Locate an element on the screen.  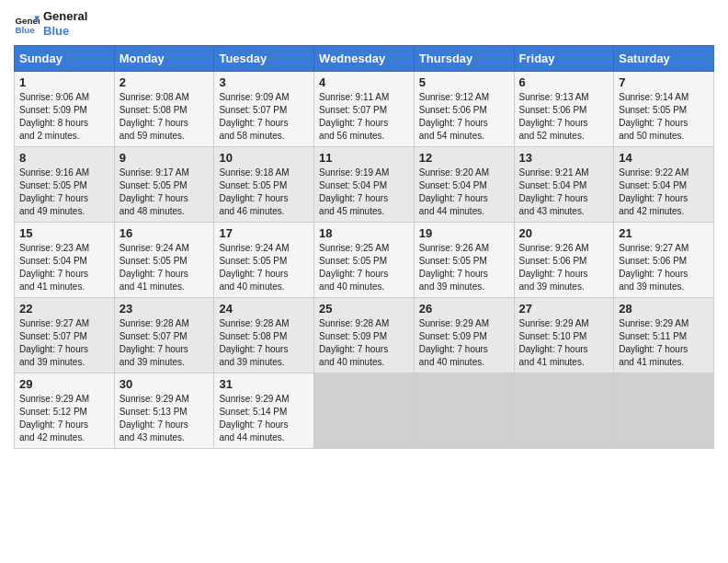
day-number: 26 is located at coordinates (464, 309).